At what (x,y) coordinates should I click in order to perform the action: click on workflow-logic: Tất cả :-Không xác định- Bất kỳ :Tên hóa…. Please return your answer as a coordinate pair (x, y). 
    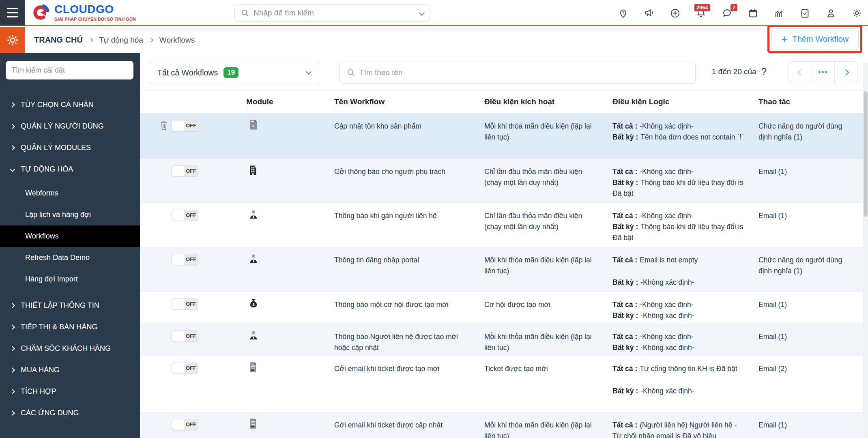
    Looking at the image, I should click on (685, 128).